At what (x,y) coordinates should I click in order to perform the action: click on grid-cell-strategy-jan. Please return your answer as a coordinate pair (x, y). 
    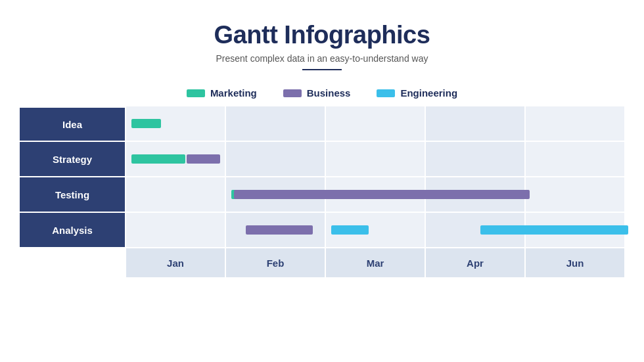
    Looking at the image, I should click on (175, 160).